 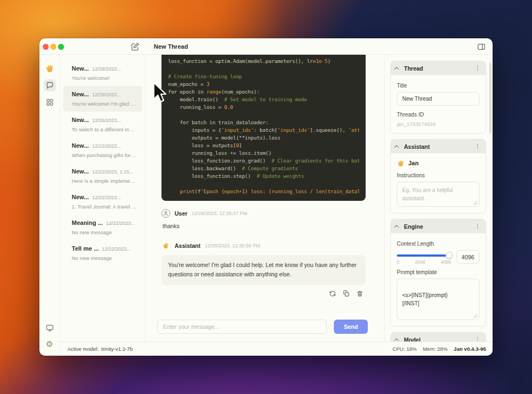 What do you see at coordinates (438, 337) in the screenshot?
I see `model-card-header: Model ⋮` at bounding box center [438, 337].